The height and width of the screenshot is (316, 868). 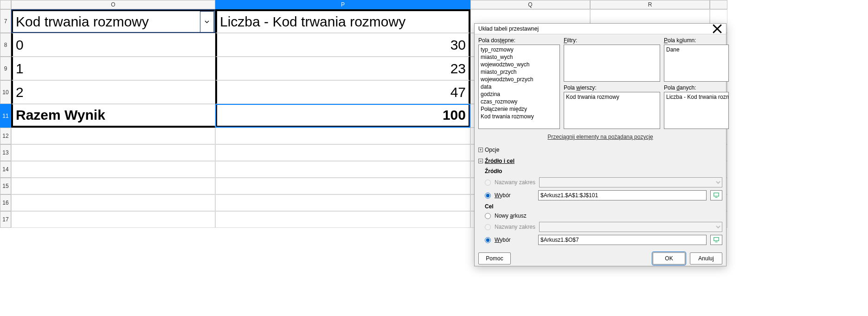 I want to click on pivot-row-header-label: Kod trwania rozmowy, so click(x=83, y=22).